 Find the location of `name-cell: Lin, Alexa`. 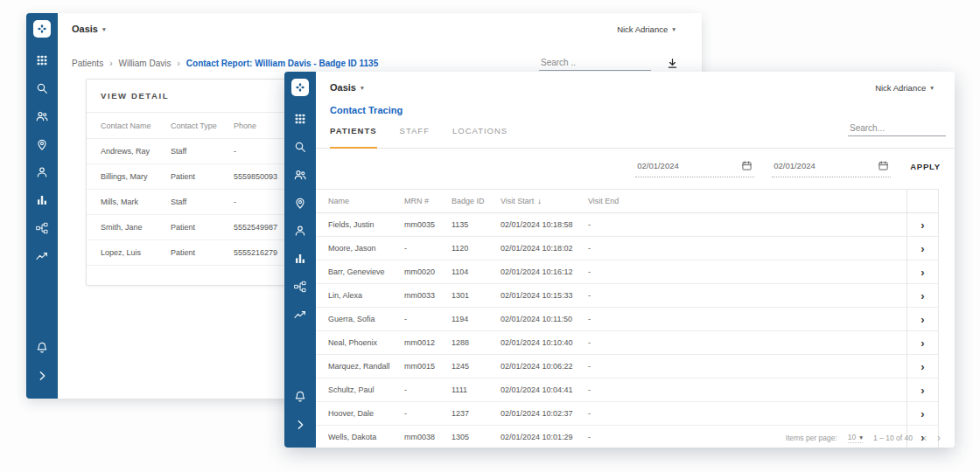

name-cell: Lin, Alexa is located at coordinates (359, 295).